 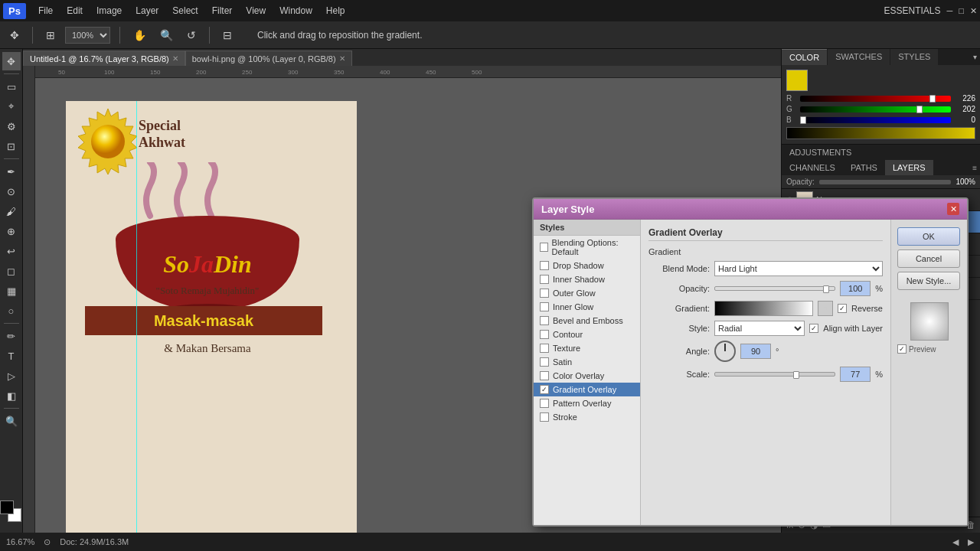 I want to click on b-slider-track, so click(x=876, y=120).